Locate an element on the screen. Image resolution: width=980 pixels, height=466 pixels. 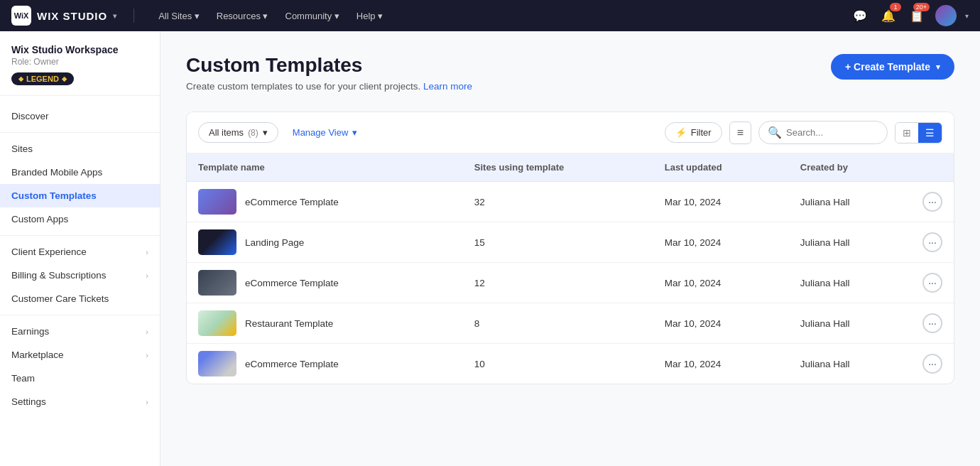
sidebar-item-custom-templates: Custom Templates is located at coordinates (80, 196).